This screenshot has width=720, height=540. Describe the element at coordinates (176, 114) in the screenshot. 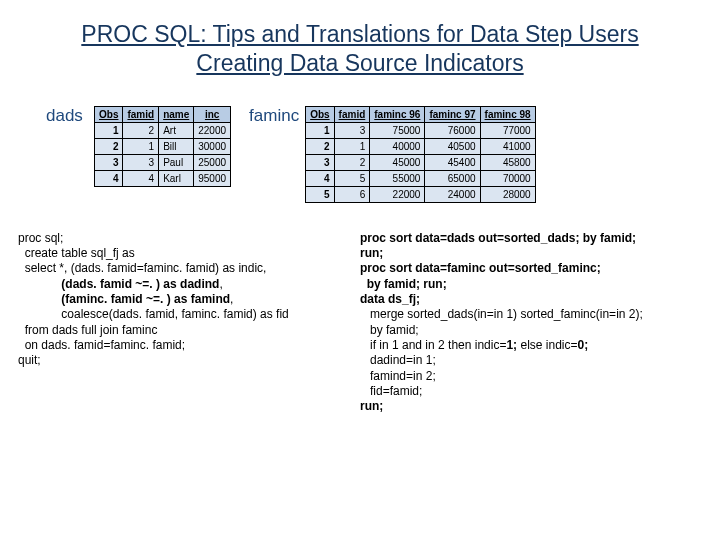

I see `col-name: name` at that location.